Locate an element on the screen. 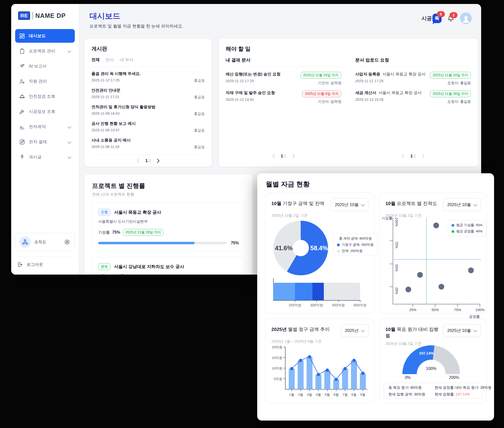 The height and width of the screenshot is (428, 504). edit-square-icon is located at coordinates (22, 142).